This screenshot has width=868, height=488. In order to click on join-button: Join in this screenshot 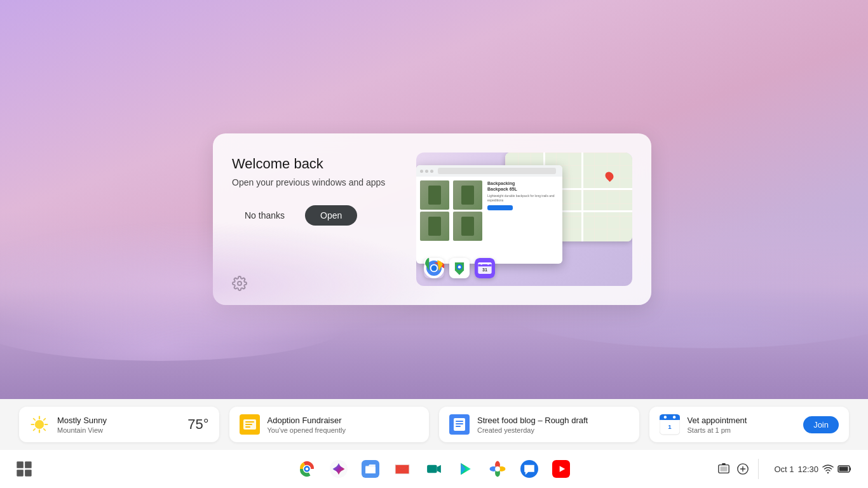, I will do `click(821, 424)`.